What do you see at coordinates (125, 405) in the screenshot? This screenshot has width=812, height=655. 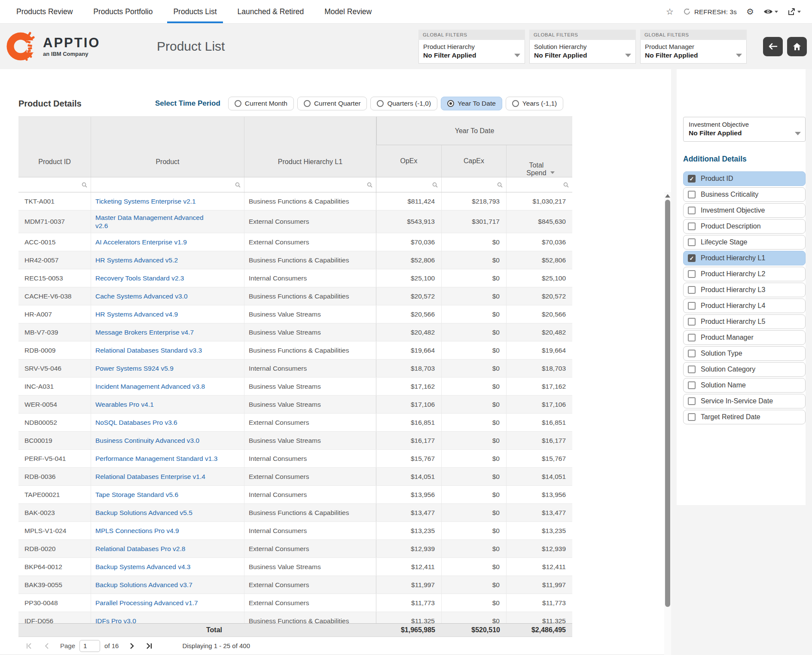 I see `product-link: Wearables Pro v4.1` at bounding box center [125, 405].